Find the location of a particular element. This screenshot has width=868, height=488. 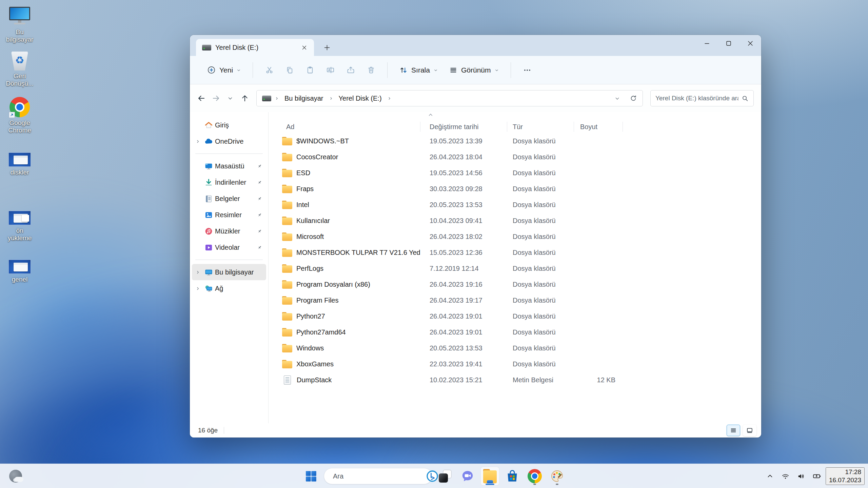

file-row: CocosCreator 26.04.2023 18:04 Dosya klas… is located at coordinates (515, 157).